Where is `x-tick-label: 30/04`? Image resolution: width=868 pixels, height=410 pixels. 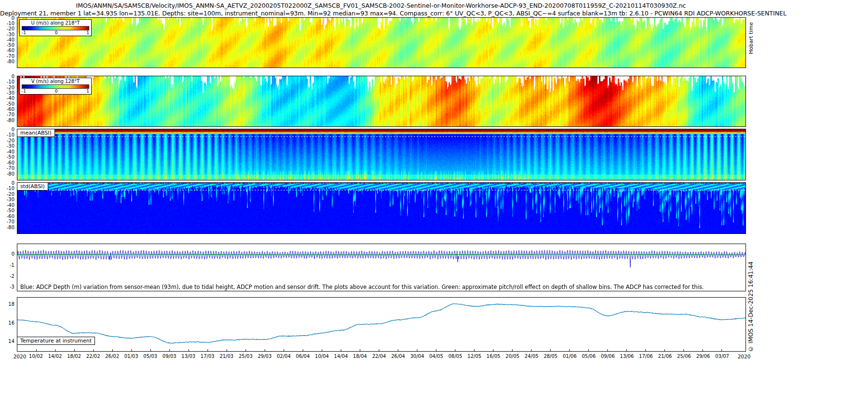
x-tick-label: 30/04 is located at coordinates (417, 356).